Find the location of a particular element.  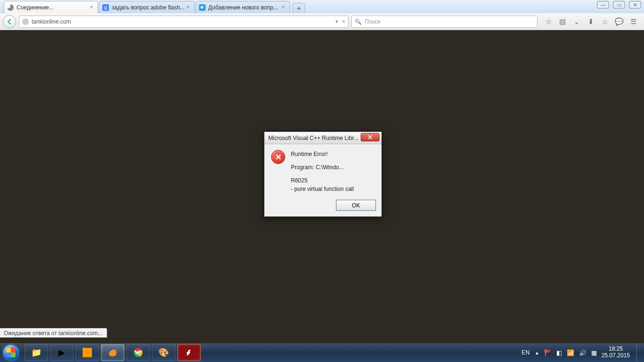

dropdown-icon: ▼ is located at coordinates (337, 22).